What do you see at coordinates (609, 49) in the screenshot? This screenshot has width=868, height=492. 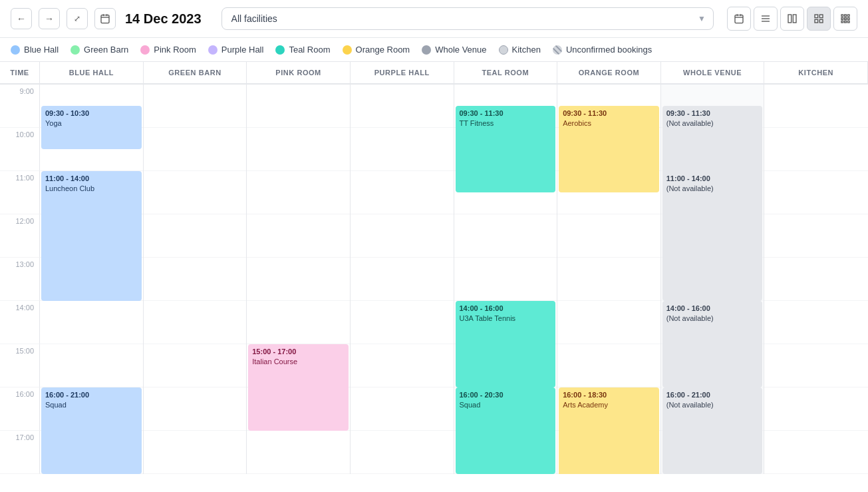 I see `legend-label-unconfirmed: Unconfirmed bookings` at bounding box center [609, 49].